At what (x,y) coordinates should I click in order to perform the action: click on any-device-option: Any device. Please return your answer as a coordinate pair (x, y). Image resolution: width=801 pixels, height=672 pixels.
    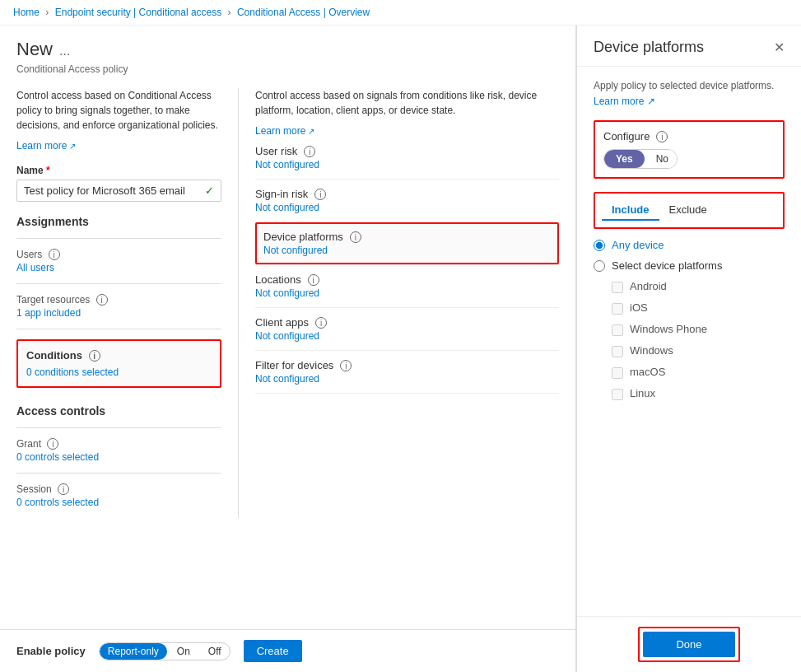
    Looking at the image, I should click on (689, 245).